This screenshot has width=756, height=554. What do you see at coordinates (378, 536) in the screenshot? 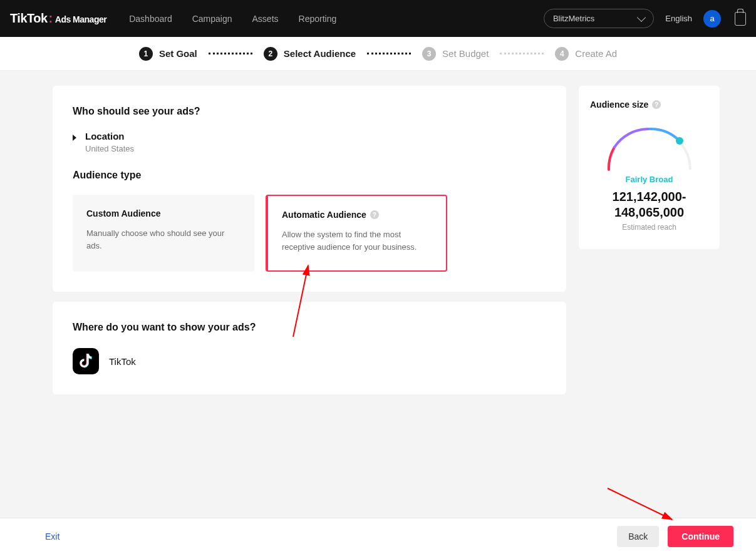
I see `footer-bar: Exit Back Continue` at bounding box center [378, 536].